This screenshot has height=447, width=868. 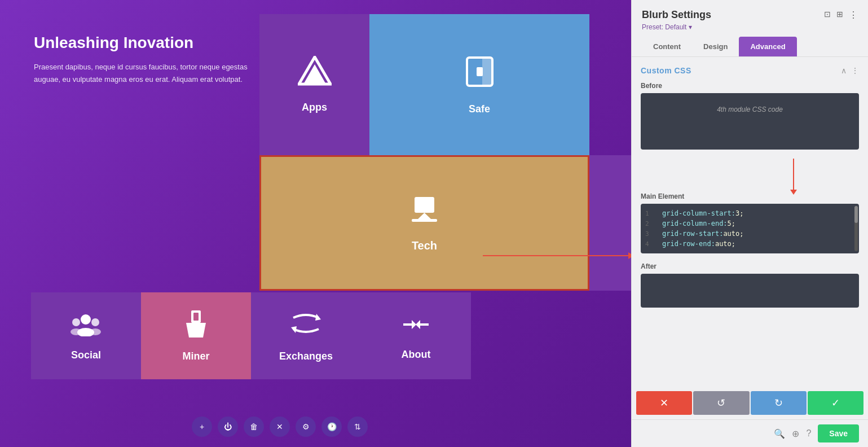 I want to click on v-arrow-line, so click(x=794, y=174).